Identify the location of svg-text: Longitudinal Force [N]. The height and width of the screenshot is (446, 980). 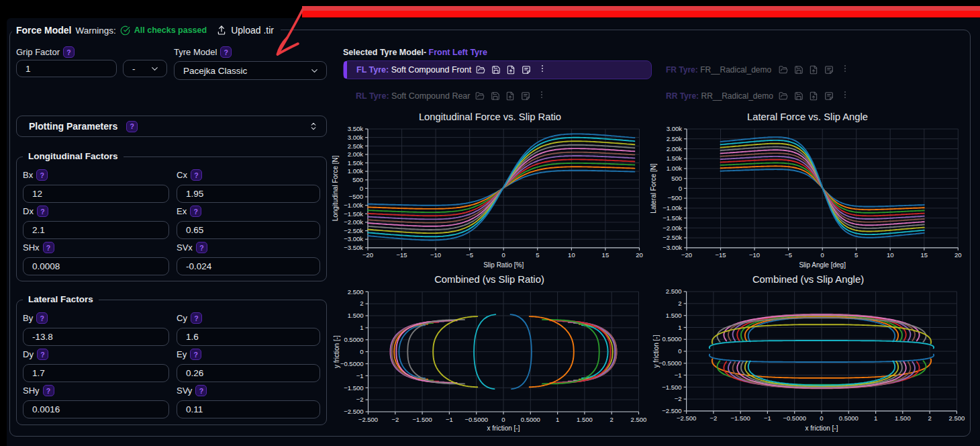
(336, 188).